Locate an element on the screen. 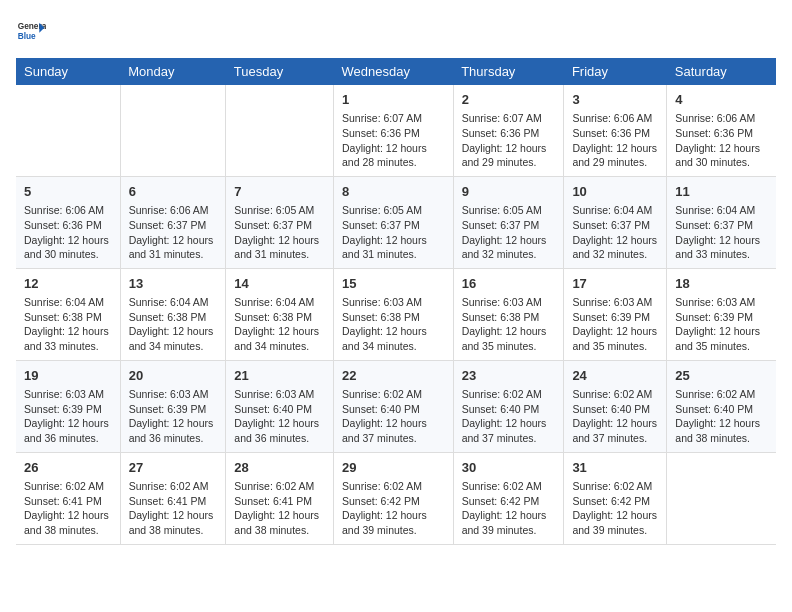 The image size is (792, 612). day-number: 1 is located at coordinates (394, 100).